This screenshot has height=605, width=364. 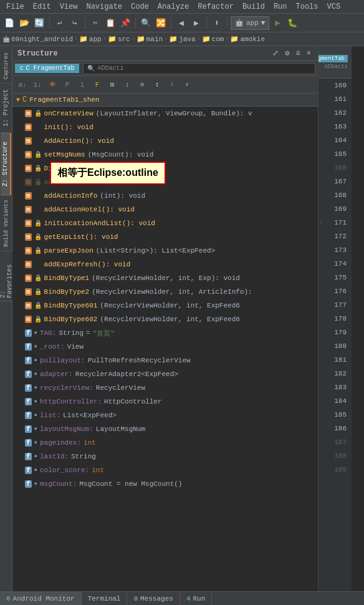 I want to click on tree-root-item: ▼ C FragmentTab1_shen, so click(x=165, y=100).